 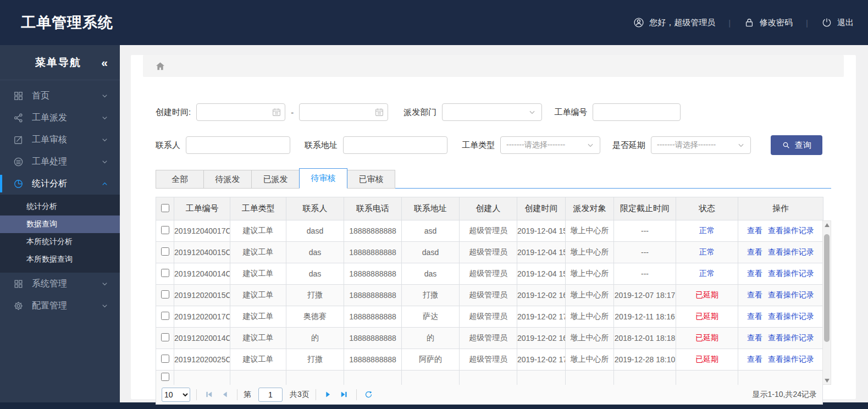 I want to click on department-select, so click(x=492, y=112).